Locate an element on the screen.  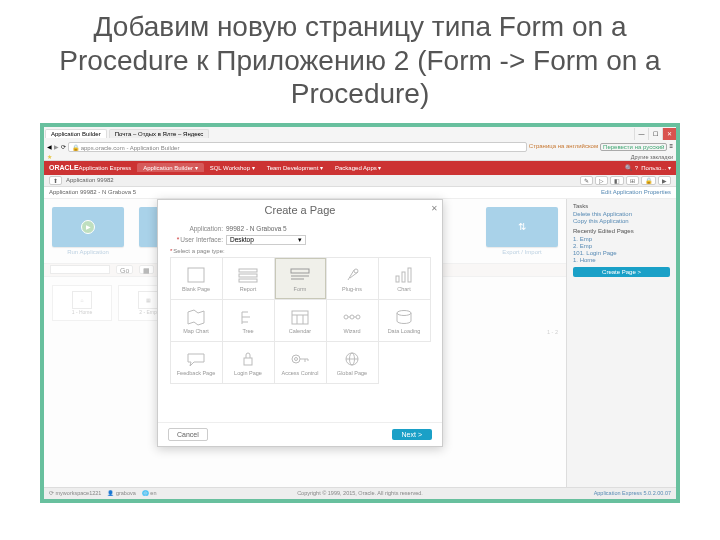
type-map-chart: Map Chart is located at coordinates (196, 320).